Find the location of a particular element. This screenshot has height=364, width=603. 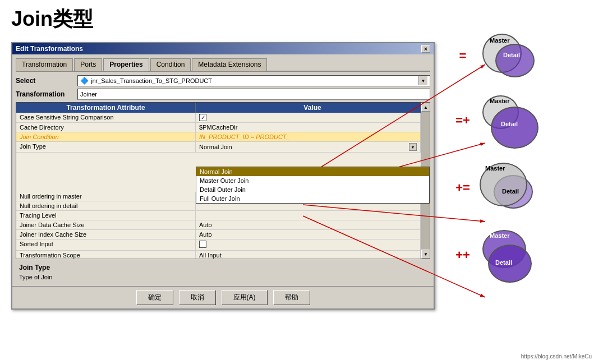

diagram-master-outer: =+ Master Detail is located at coordinates (522, 121).